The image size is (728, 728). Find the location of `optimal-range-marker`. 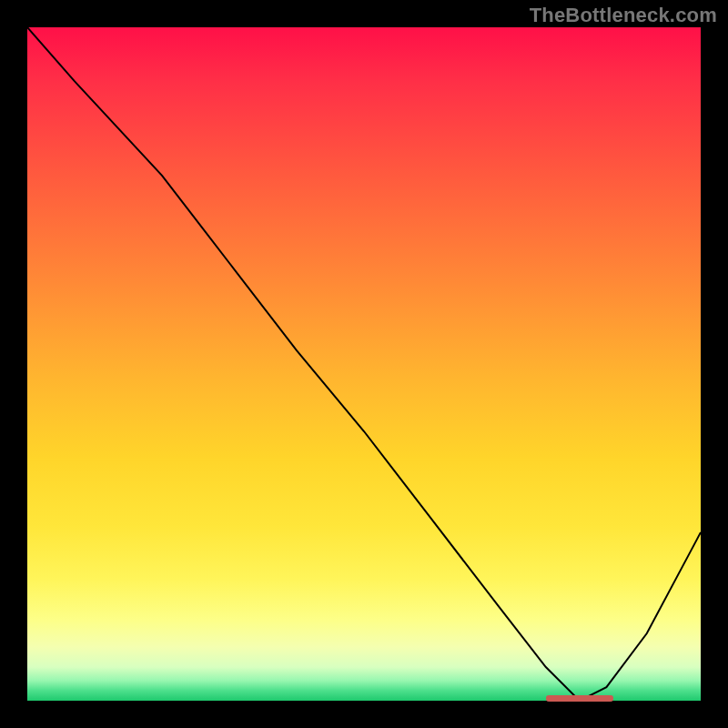

optimal-range-marker is located at coordinates (580, 699).